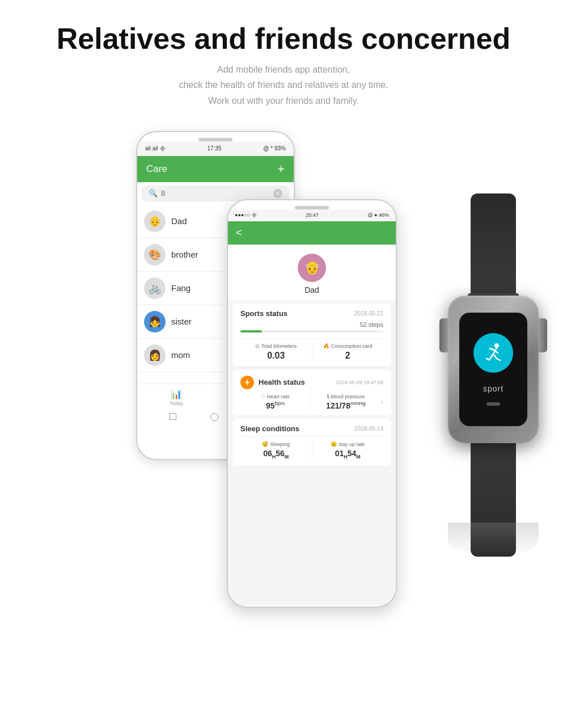 The width and height of the screenshot is (567, 728). I want to click on watch-activity-icon, so click(493, 353).